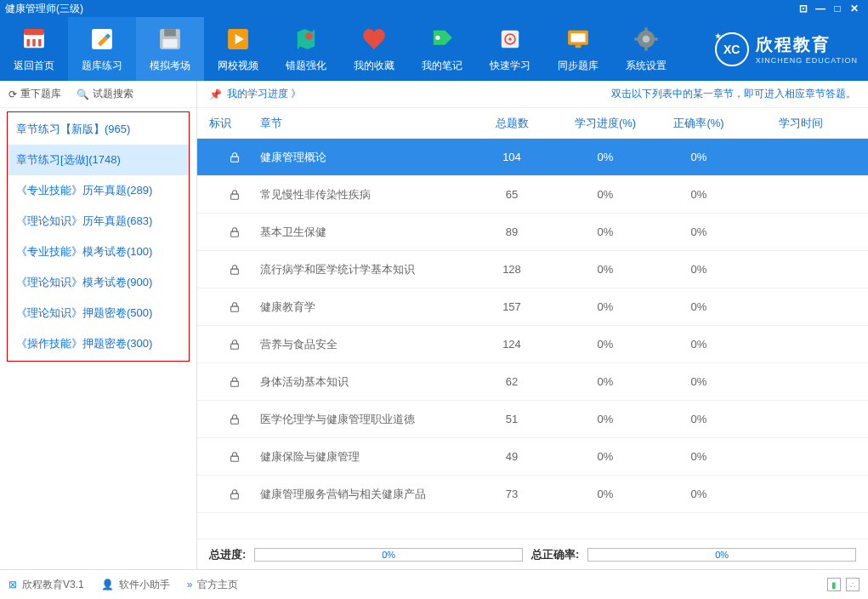 This screenshot has width=868, height=599. I want to click on toolbar-practice: 题库练习, so click(102, 49).